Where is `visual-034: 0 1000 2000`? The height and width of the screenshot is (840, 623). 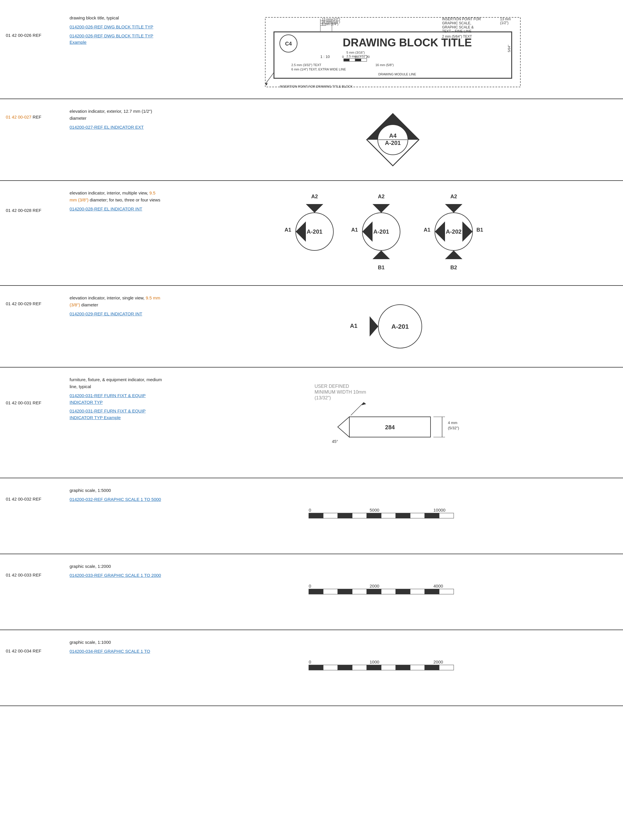
visual-034: 0 1000 2000 is located at coordinates (393, 668).